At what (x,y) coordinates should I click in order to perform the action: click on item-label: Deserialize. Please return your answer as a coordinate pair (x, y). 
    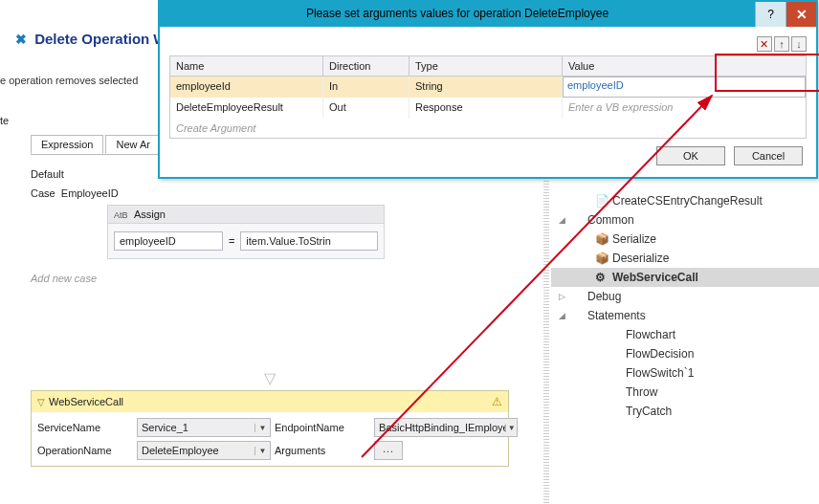
    Looking at the image, I should click on (641, 258).